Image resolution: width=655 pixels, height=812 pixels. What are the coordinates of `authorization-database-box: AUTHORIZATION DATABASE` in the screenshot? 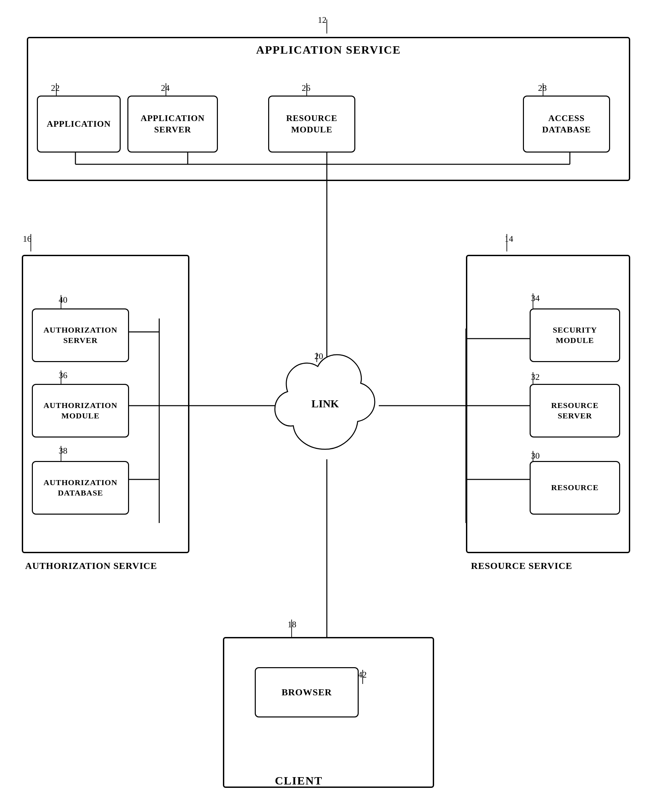 It's located at (80, 488).